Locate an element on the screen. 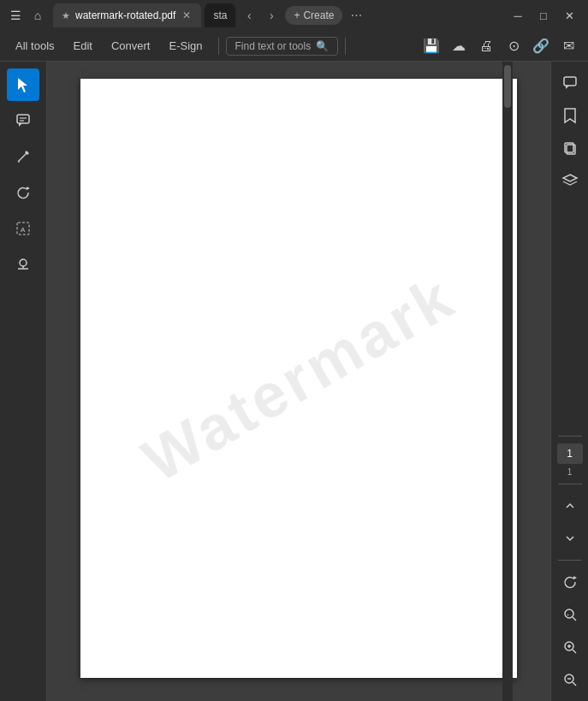 The image size is (588, 701). tab-star-icon: ★ is located at coordinates (66, 15).